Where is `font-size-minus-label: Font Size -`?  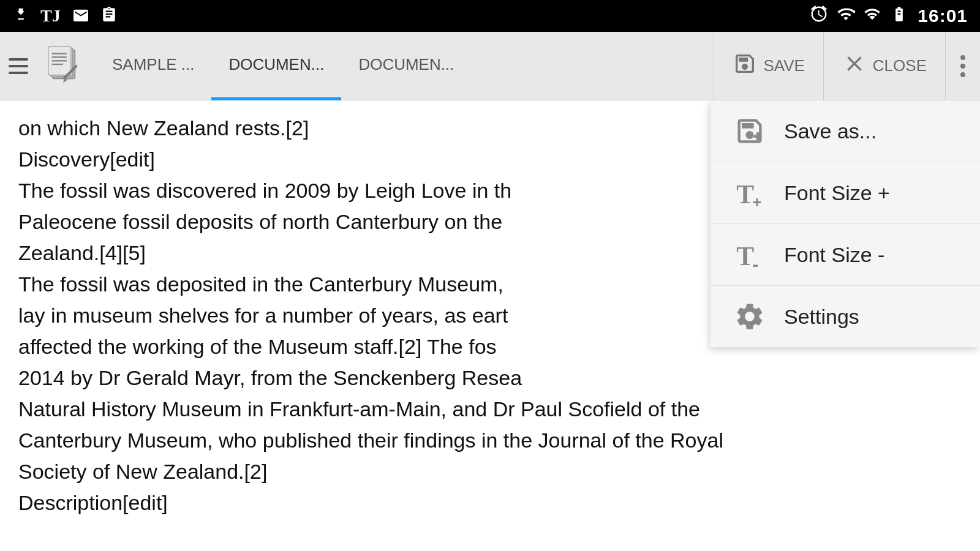 font-size-minus-label: Font Size - is located at coordinates (834, 255).